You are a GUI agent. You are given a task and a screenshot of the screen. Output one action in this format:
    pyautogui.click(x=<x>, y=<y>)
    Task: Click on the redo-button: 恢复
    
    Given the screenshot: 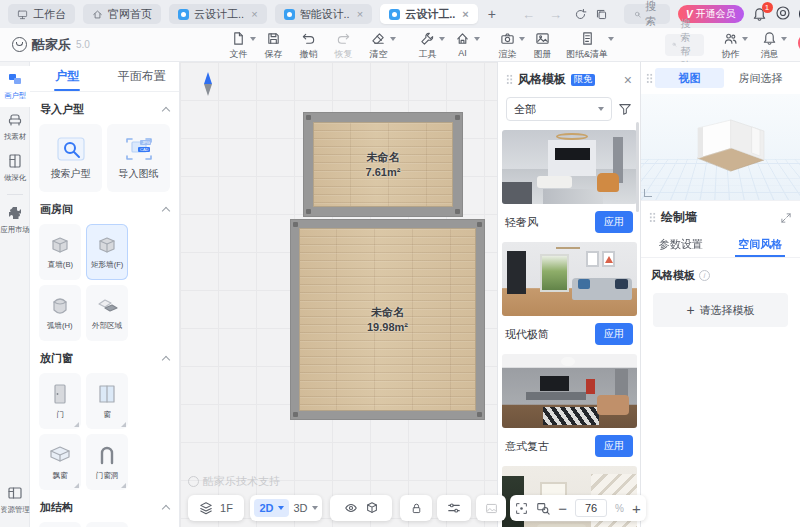 What is the action you would take?
    pyautogui.click(x=344, y=45)
    